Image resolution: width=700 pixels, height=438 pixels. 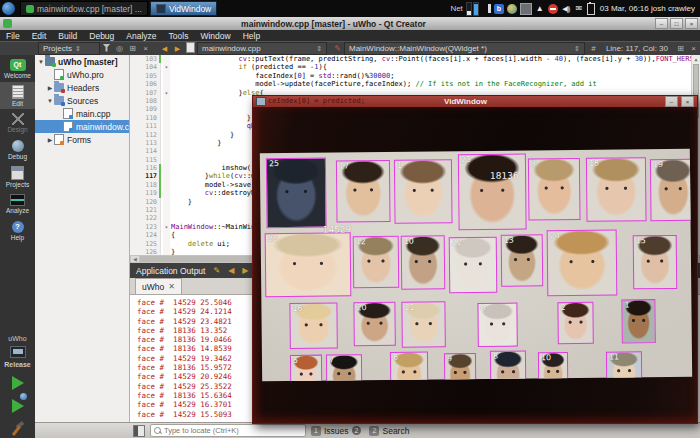 I want to click on toggle-sidebar-icon, so click(x=139, y=431).